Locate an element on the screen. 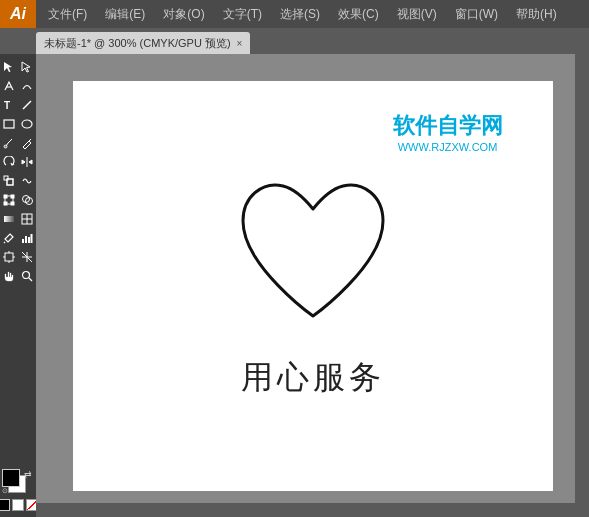 The height and width of the screenshot is (517, 589). warp-tool is located at coordinates (27, 181).